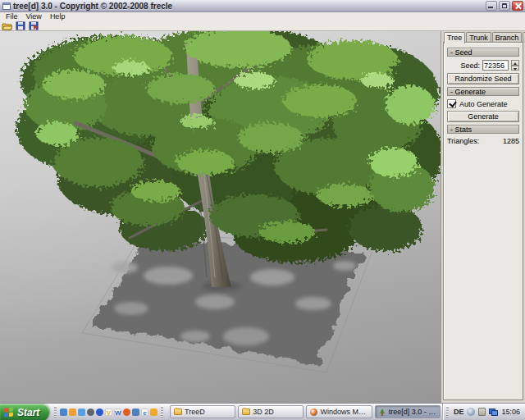 This screenshot has width=525, height=420. What do you see at coordinates (408, 412) in the screenshot?
I see `task-treed-app: tree[d] 3.0 - Copyrig...` at bounding box center [408, 412].